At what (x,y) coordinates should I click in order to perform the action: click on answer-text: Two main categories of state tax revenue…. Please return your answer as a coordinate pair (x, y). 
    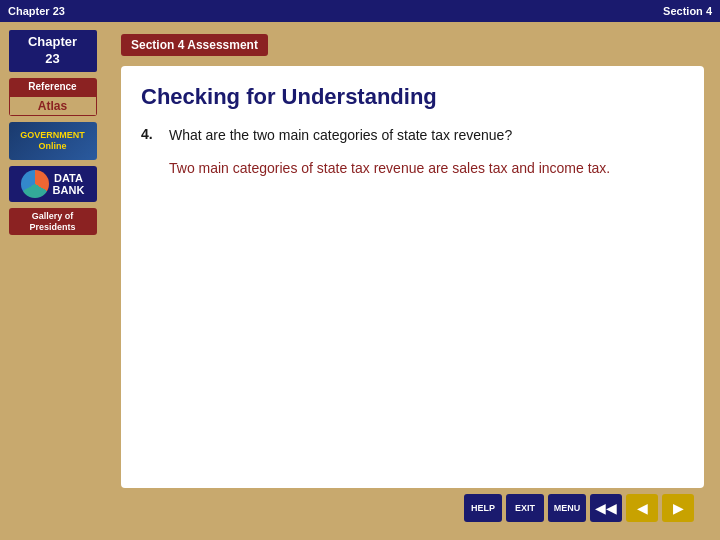
    Looking at the image, I should click on (426, 168).